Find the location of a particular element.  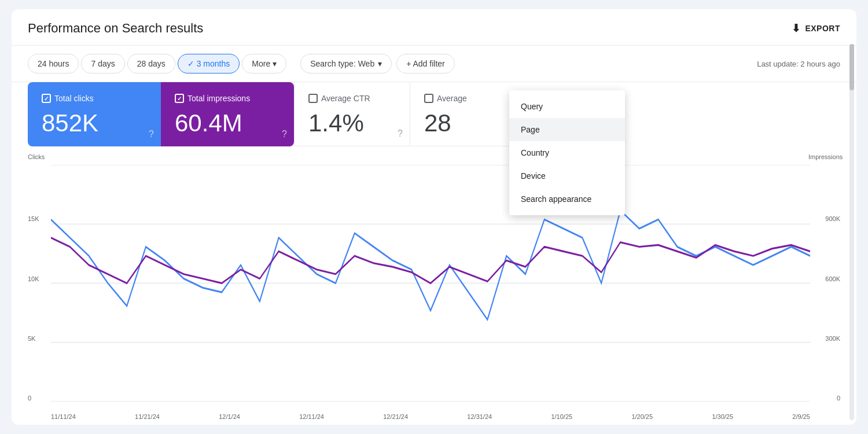

y-axis-right-title: Impressions is located at coordinates (824, 157).